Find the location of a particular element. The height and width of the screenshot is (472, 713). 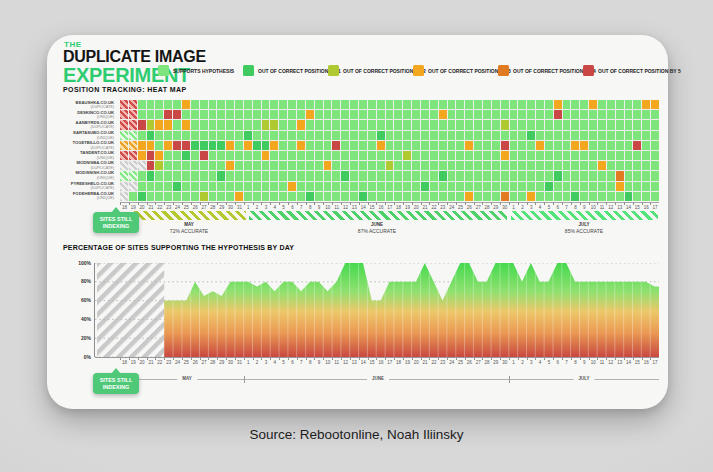

axis-tick-label: 2 is located at coordinates (258, 362).